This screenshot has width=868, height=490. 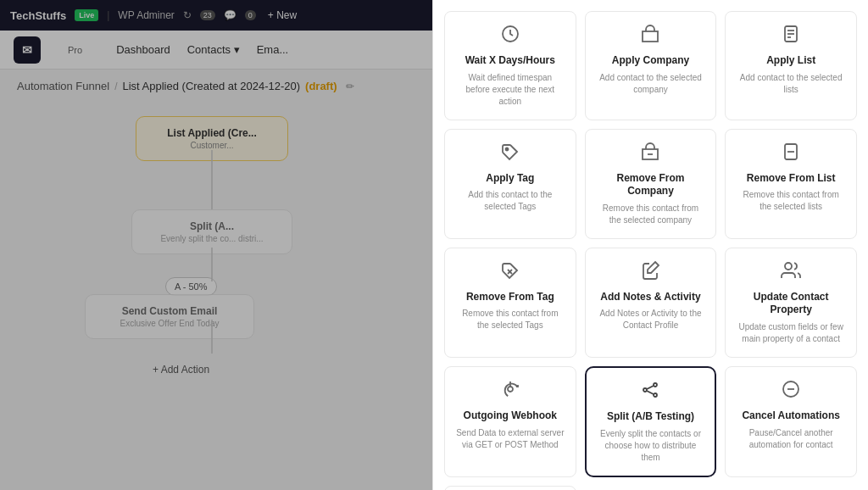 I want to click on add-notes-title: Add Notes & Activity, so click(x=650, y=298).